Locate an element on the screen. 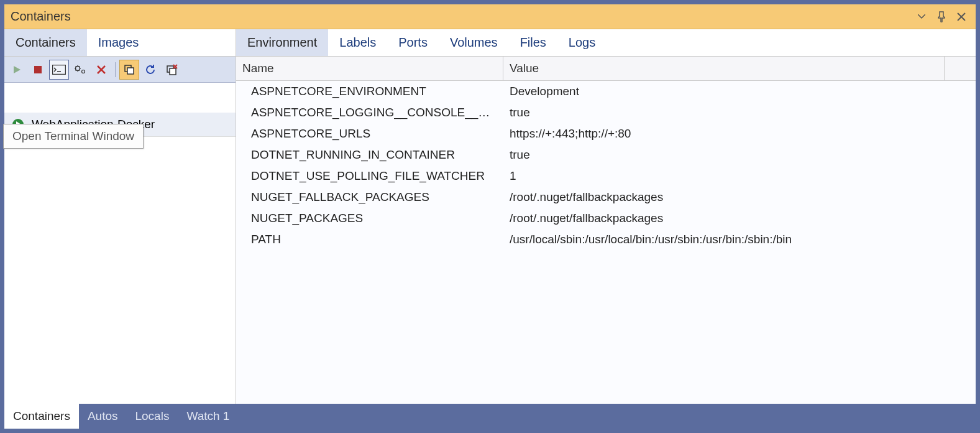  env-value: Development is located at coordinates (740, 91).